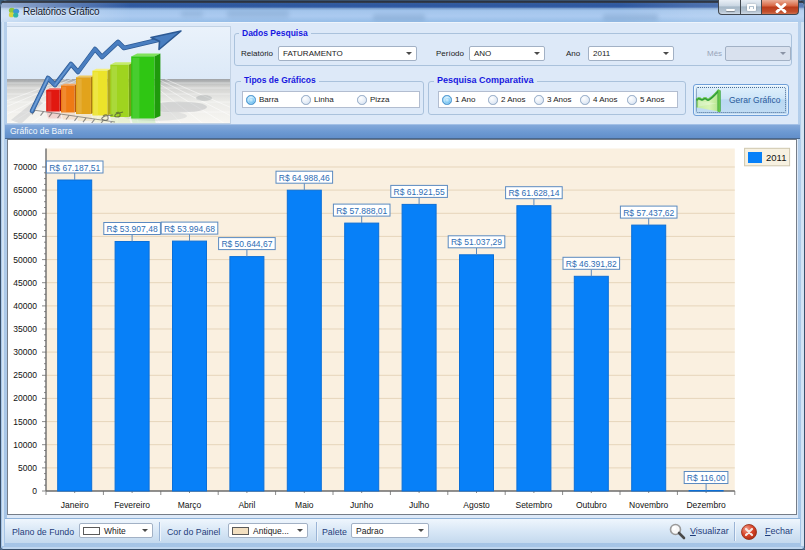  I want to click on svg-text: R$ 64.988,46, so click(304, 178).